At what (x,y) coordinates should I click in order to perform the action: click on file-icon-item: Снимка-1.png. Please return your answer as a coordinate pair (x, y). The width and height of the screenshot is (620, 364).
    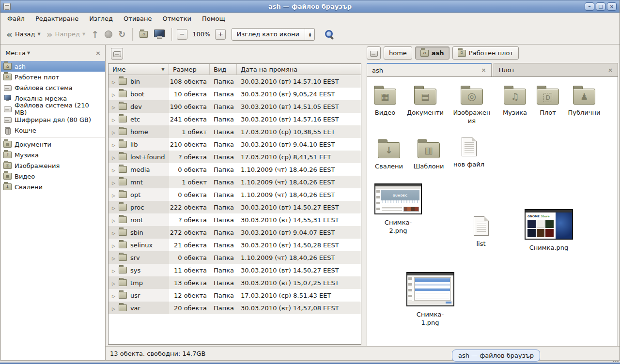
    Looking at the image, I should click on (430, 299).